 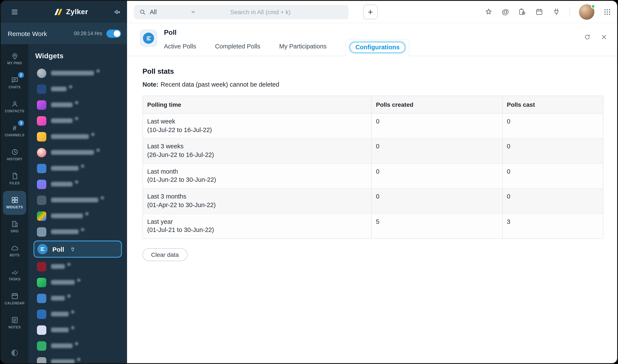 I want to click on poll-app-icon, so click(x=149, y=38).